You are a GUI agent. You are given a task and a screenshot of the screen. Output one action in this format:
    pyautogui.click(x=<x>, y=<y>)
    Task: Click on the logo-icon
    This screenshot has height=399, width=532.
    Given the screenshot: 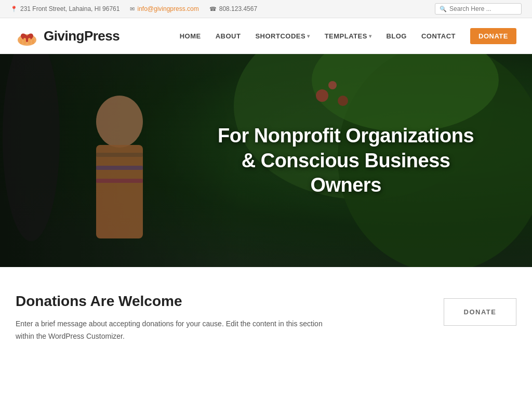 What is the action you would take?
    pyautogui.click(x=27, y=36)
    